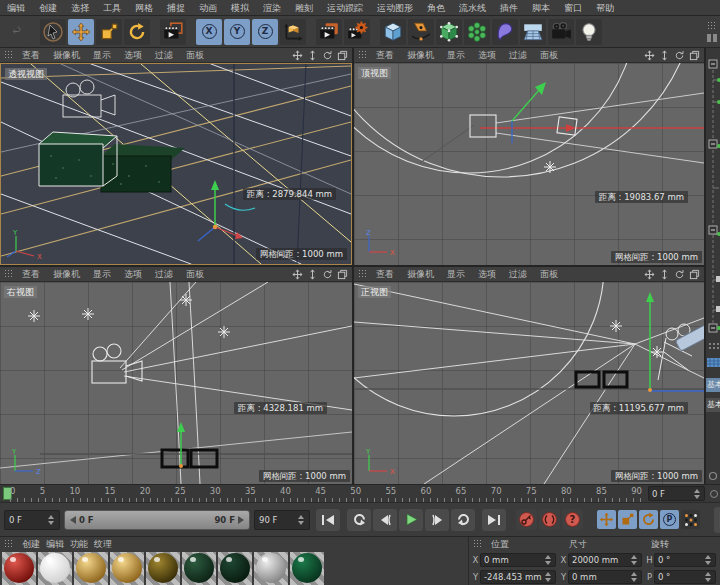 The height and width of the screenshot is (585, 720). Describe the element at coordinates (573, 8) in the screenshot. I see `menu-item: 窗口` at that location.